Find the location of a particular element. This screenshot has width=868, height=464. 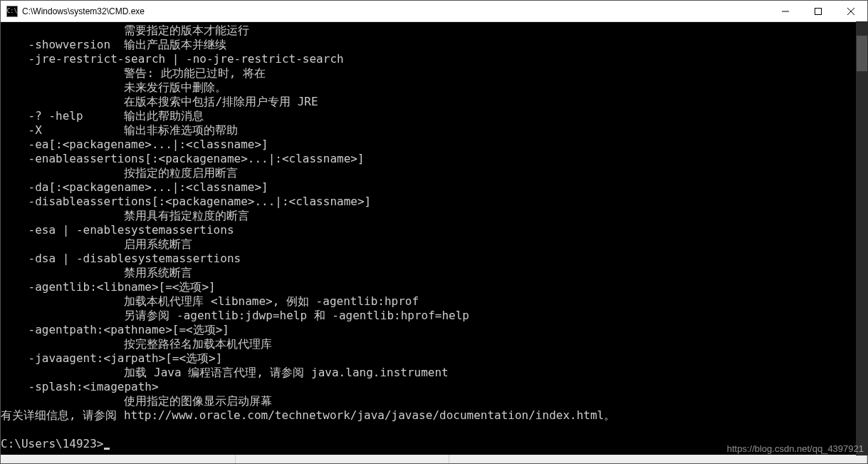

terminal-line: 启用系统断言 is located at coordinates (434, 244).